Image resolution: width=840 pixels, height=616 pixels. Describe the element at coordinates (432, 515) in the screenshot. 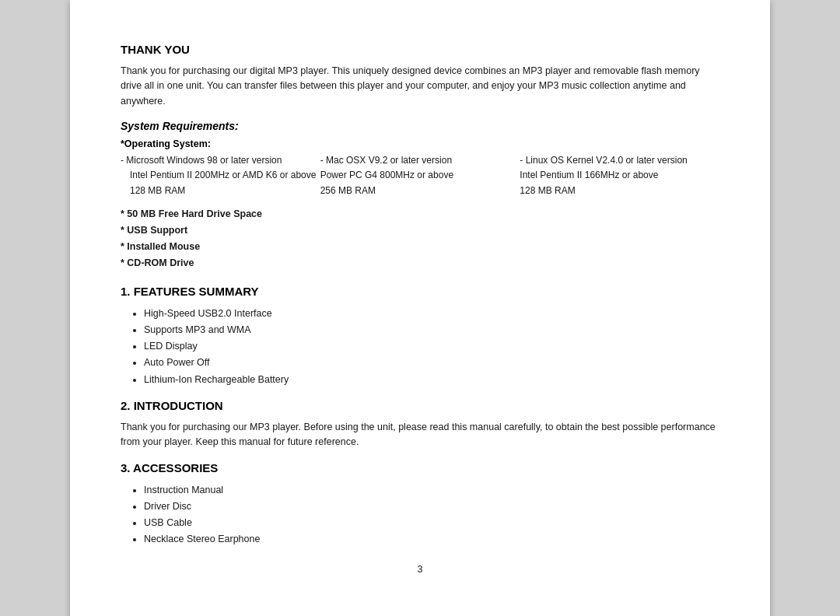

I see `accessories-list: Instruction Manual Driver Disc USB Cable…` at that location.